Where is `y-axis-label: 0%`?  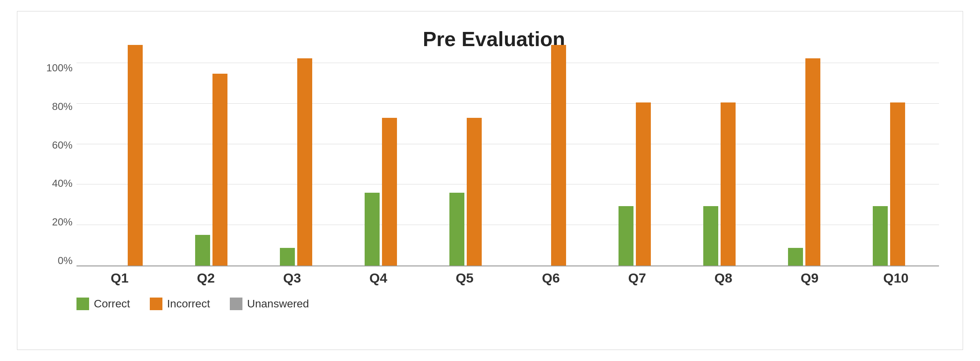 y-axis-label: 0% is located at coordinates (65, 261).